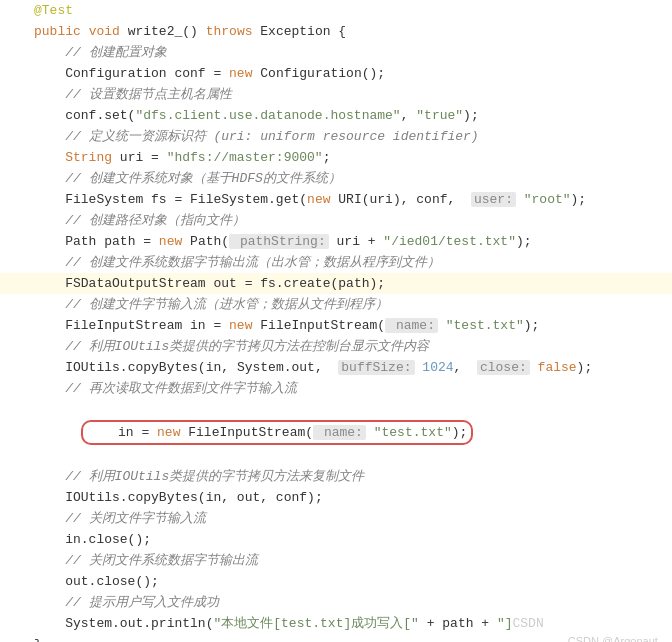 This screenshot has width=672, height=642. What do you see at coordinates (336, 518) in the screenshot?
I see `line-23: // 关闭文件字节输入流` at bounding box center [336, 518].